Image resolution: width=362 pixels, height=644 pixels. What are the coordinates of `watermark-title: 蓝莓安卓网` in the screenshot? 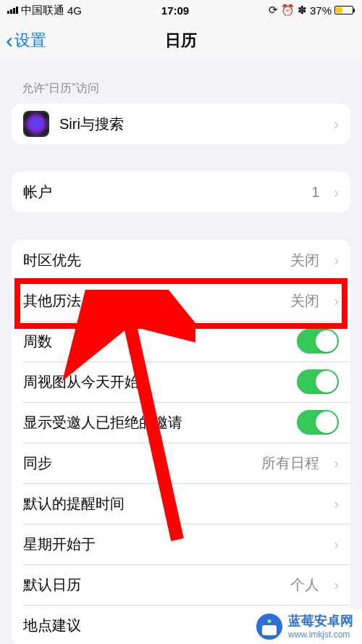 It's located at (321, 622).